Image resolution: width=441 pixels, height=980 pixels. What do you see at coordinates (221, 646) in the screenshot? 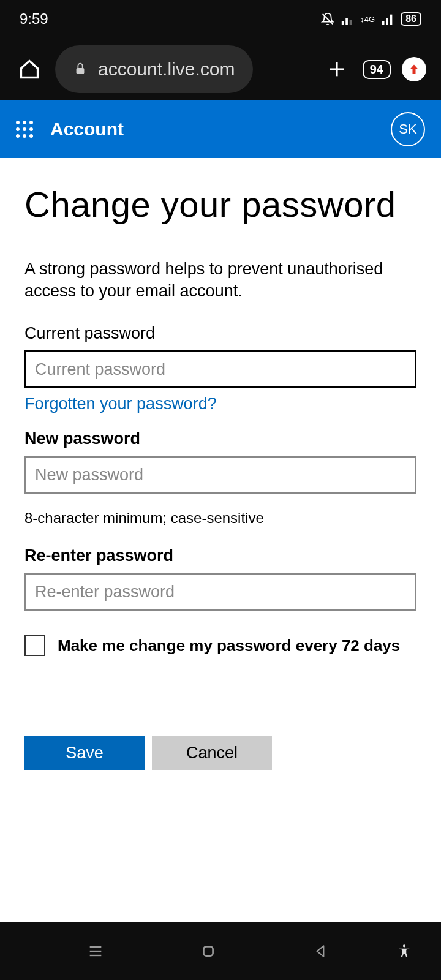
I see `checkbox-row: Make me change my password every 72 days` at bounding box center [221, 646].